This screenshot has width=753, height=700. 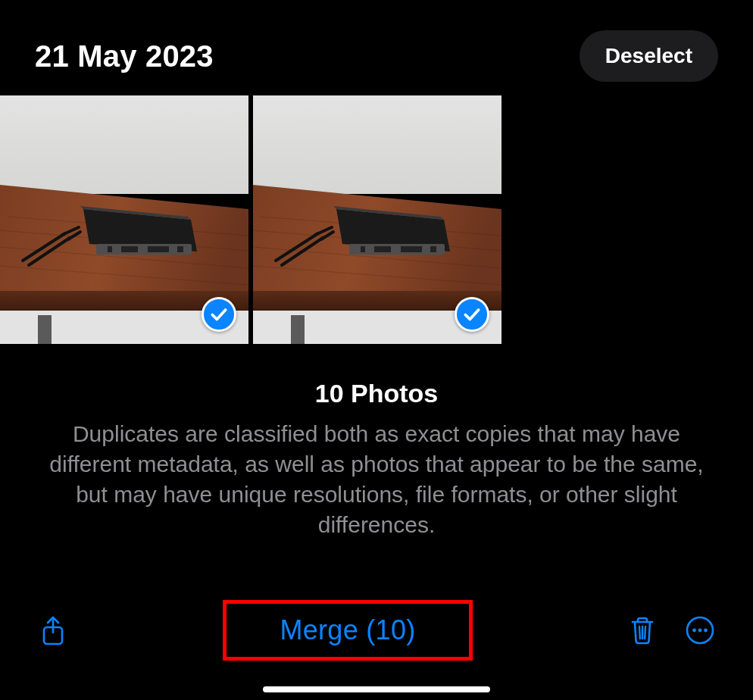 I want to click on more-button, so click(x=700, y=630).